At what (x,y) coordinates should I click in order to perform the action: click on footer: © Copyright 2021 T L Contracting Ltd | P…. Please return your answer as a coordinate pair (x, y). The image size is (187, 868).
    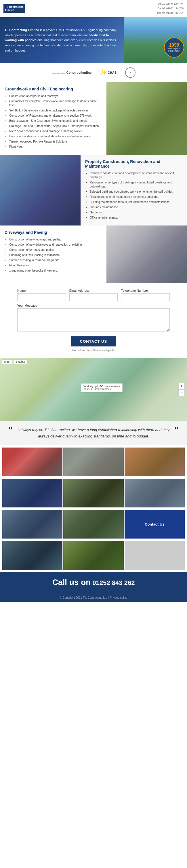
    Looking at the image, I should click on (94, 597).